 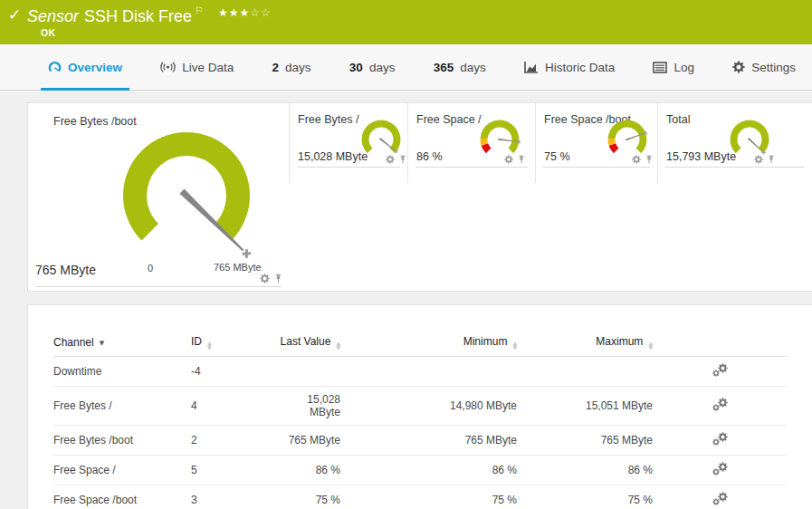 What do you see at coordinates (420, 471) in the screenshot?
I see `table-row: Free Space / 5 86 % 86 % 86 %` at bounding box center [420, 471].